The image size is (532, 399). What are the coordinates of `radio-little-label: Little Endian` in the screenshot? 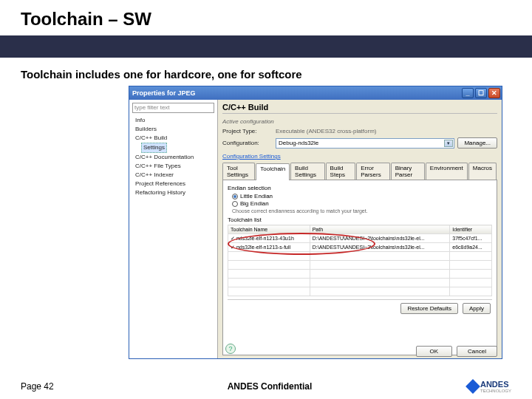 It's located at (256, 197).